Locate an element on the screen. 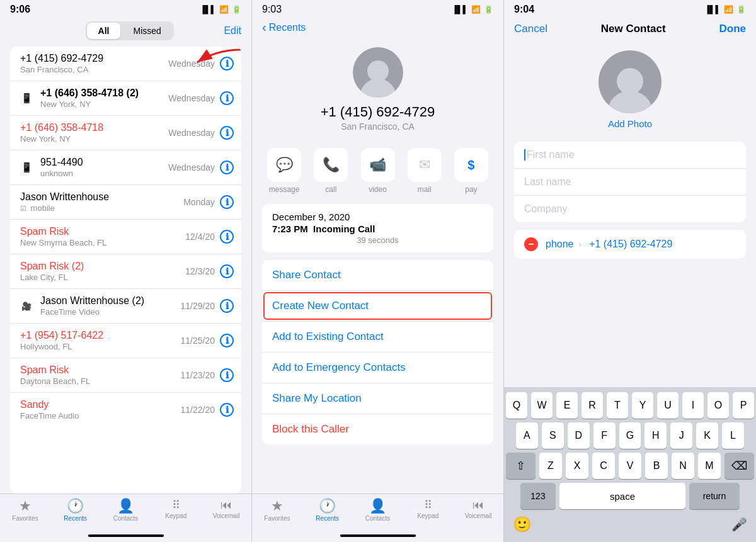 The width and height of the screenshot is (756, 542). edit-button: Edit is located at coordinates (232, 31).